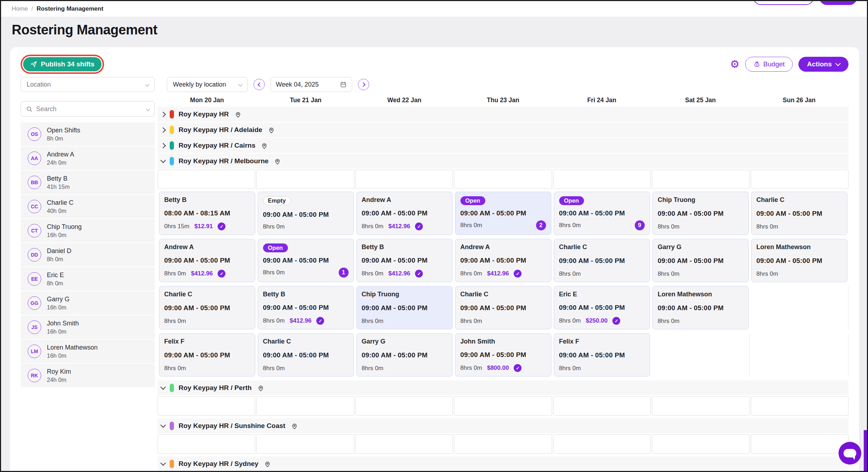 This screenshot has height=472, width=868. I want to click on location-group-header: Roy Keypay HR / Melbourne, so click(503, 161).